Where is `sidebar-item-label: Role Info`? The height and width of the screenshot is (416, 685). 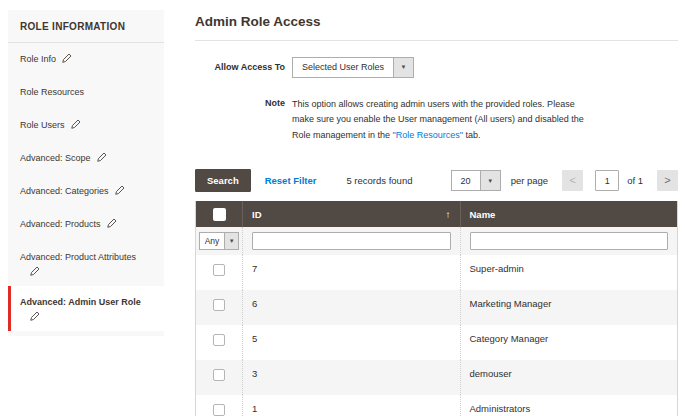 sidebar-item-label: Role Info is located at coordinates (38, 59).